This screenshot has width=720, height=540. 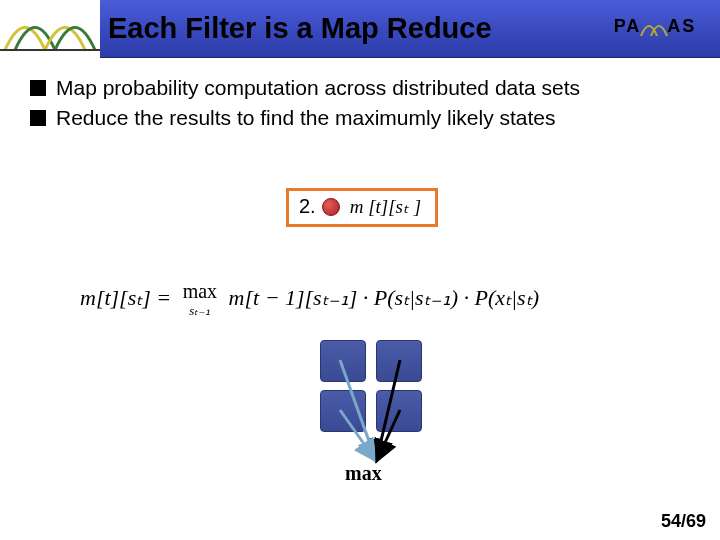 I want to click on bridge-small-icon, so click(x=654, y=26).